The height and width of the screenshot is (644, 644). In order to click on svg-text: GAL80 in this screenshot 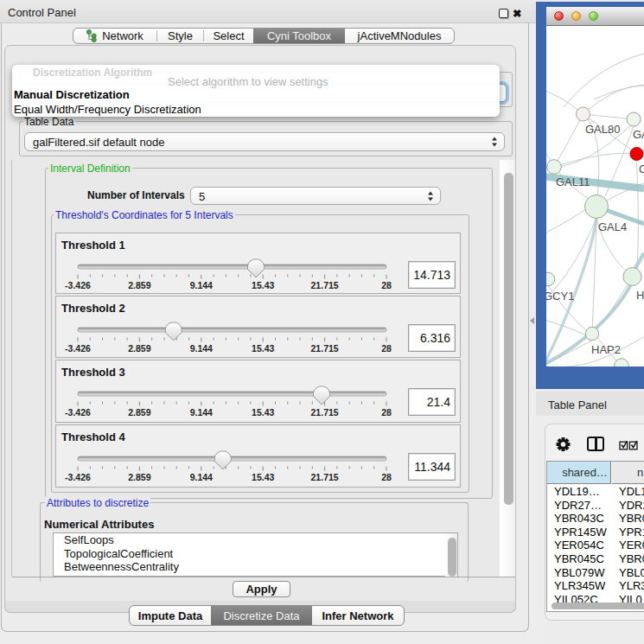, I will do `click(603, 130)`.